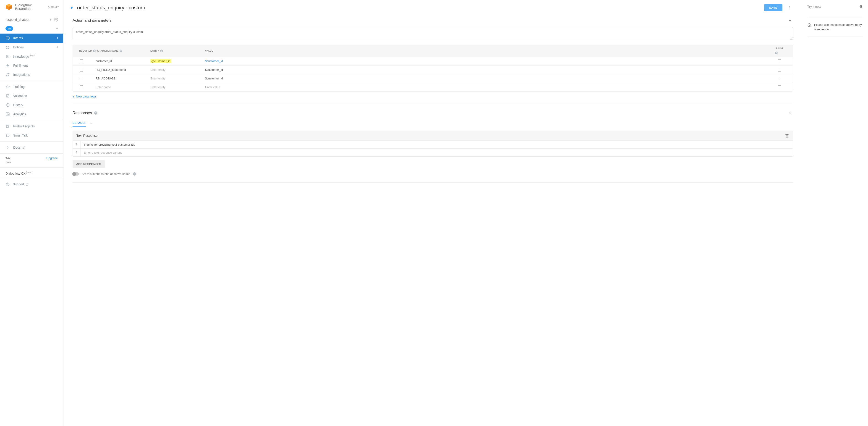 This screenshot has width=868, height=426. Describe the element at coordinates (77, 144) in the screenshot. I see `row-index: 1` at that location.